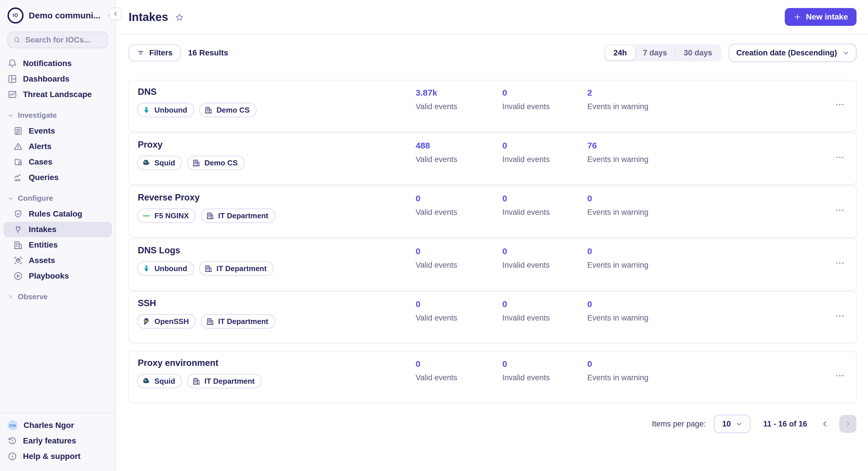 The height and width of the screenshot is (471, 868). What do you see at coordinates (58, 276) in the screenshot?
I see `sidebar-item-playbooks: Playbooks` at bounding box center [58, 276].